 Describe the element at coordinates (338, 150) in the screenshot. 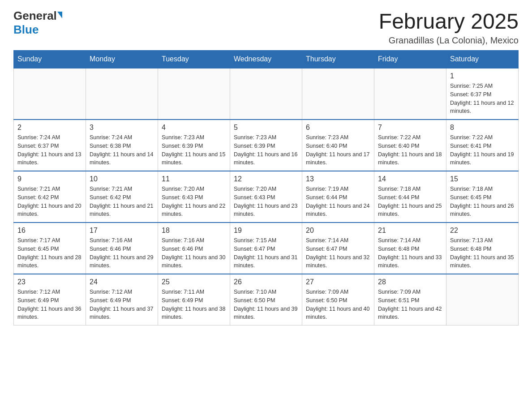

I see `day-info: Sunrise: 7:23 AMSunset: 6:40 PMDaylight:…` at that location.